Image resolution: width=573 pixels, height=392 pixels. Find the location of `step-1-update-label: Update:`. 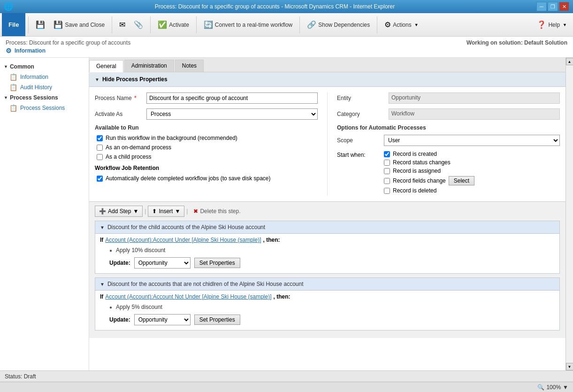

step-1-update-label: Update: is located at coordinates (120, 263).